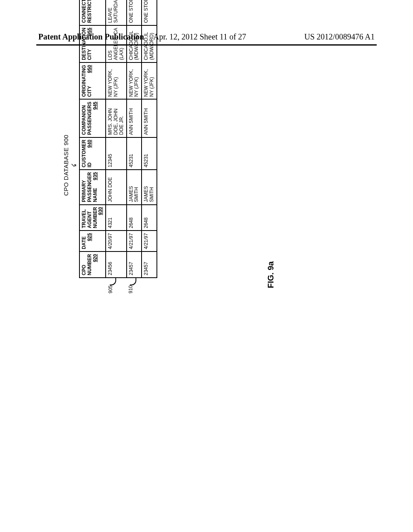 This screenshot has width=413, height=532. Describe the element at coordinates (93, 154) in the screenshot. I see `col-header-cust: CUSTOMERID940` at that location.